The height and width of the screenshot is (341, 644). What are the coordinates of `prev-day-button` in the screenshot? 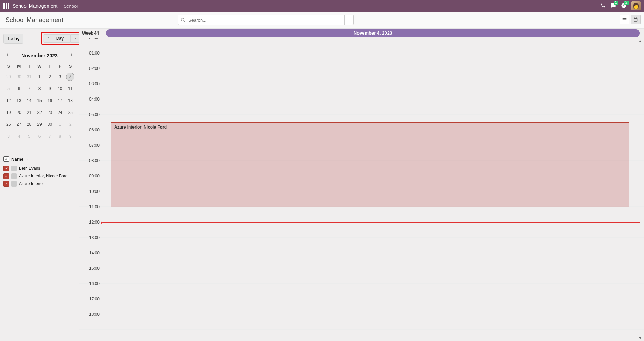 It's located at (48, 38).